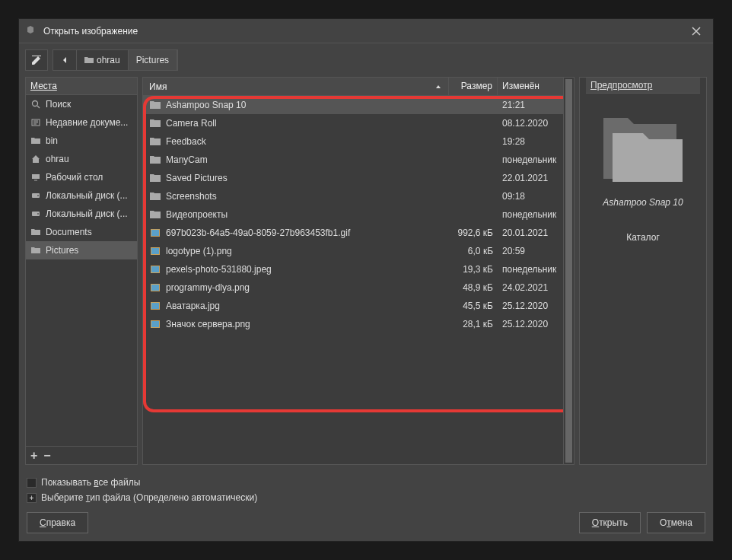  What do you see at coordinates (536, 87) in the screenshot?
I see `col-modified-header: Изменён` at bounding box center [536, 87].